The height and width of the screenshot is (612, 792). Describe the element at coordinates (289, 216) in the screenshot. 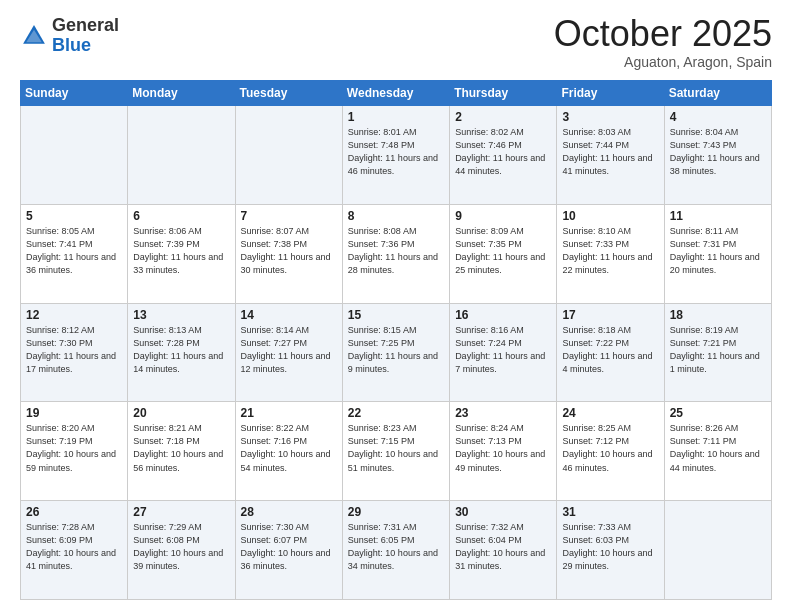

I see `day-number: 7` at that location.